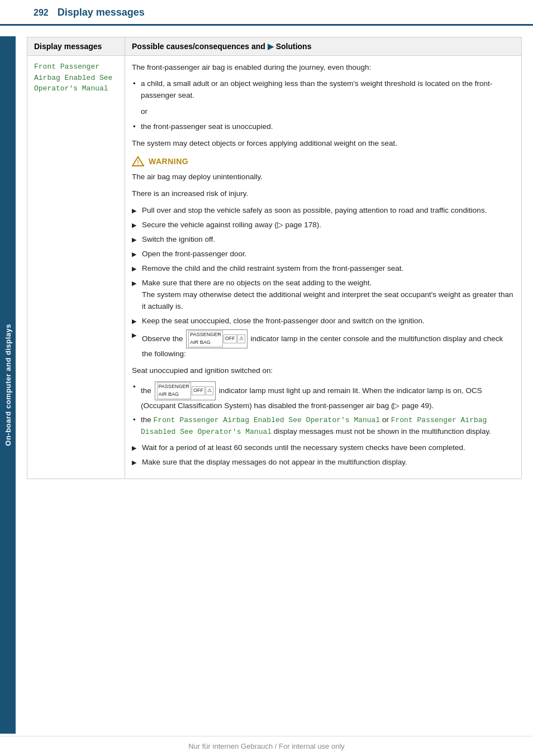 The width and height of the screenshot is (533, 756). I want to click on badge-off-2: OFF, so click(198, 391).